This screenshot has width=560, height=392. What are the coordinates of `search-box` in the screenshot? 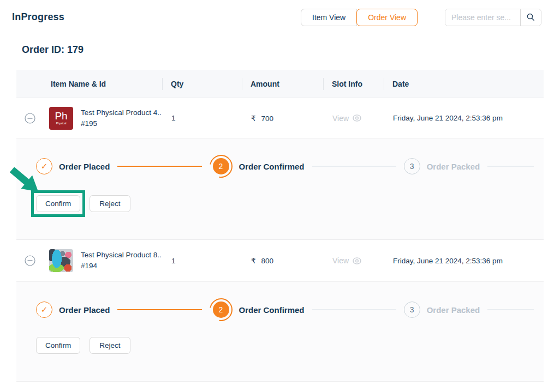 It's located at (493, 17).